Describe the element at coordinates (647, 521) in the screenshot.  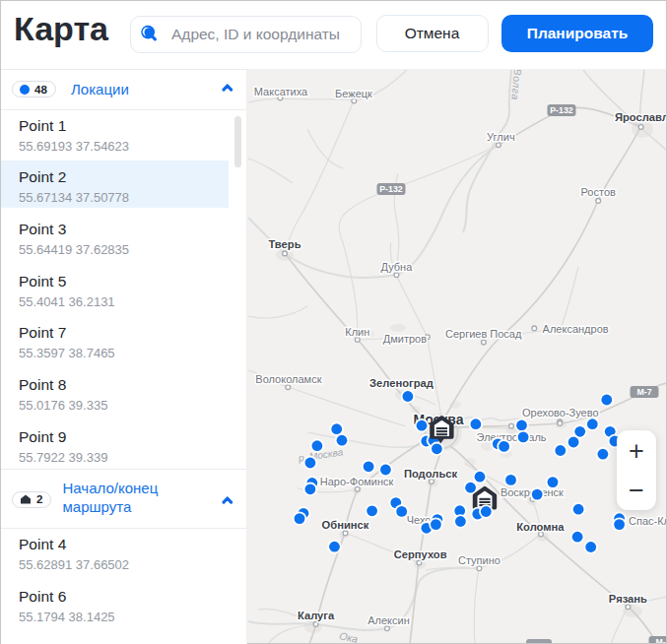
I see `svg-text: Спас-Клепики` at that location.